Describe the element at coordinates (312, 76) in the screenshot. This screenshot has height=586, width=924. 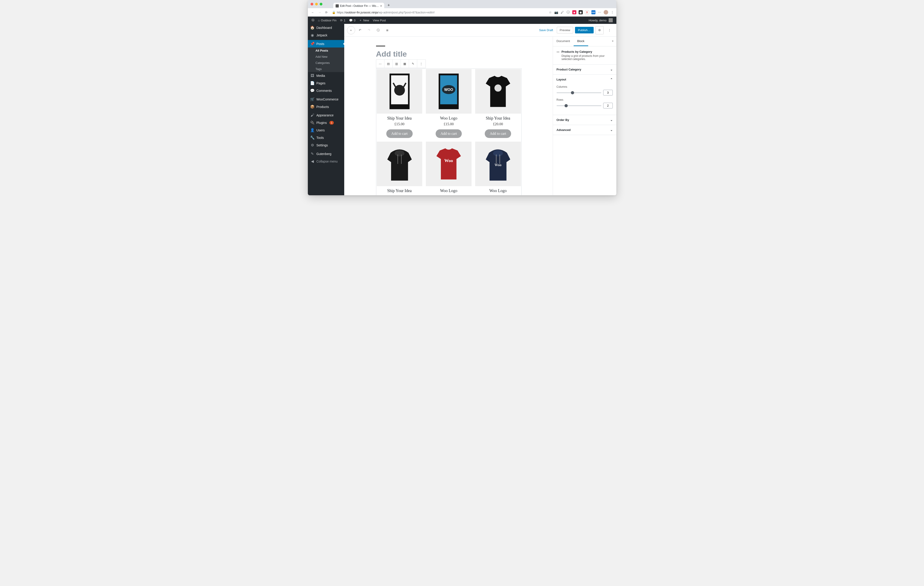
I see `media-icon: 🖼` at that location.